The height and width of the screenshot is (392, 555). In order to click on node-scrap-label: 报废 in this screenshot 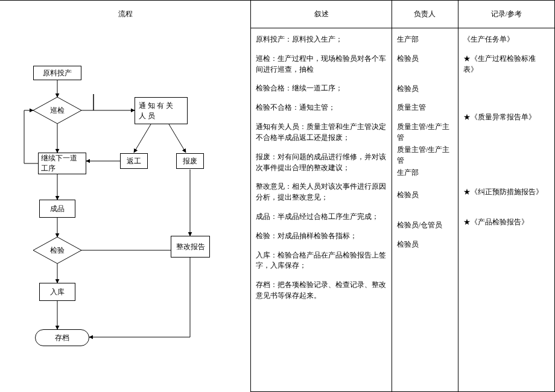, I will do `click(190, 162)`.